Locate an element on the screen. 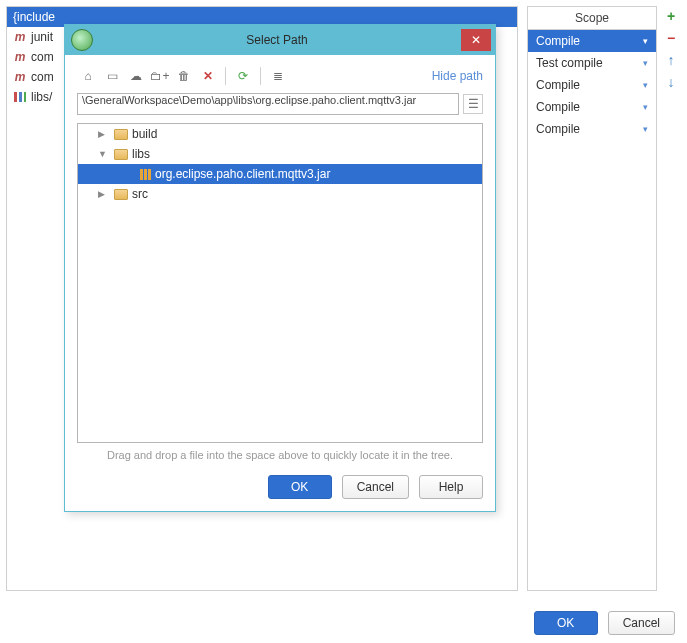 Image resolution: width=687 pixels, height=643 pixels. bg-row-label: {include is located at coordinates (34, 17).